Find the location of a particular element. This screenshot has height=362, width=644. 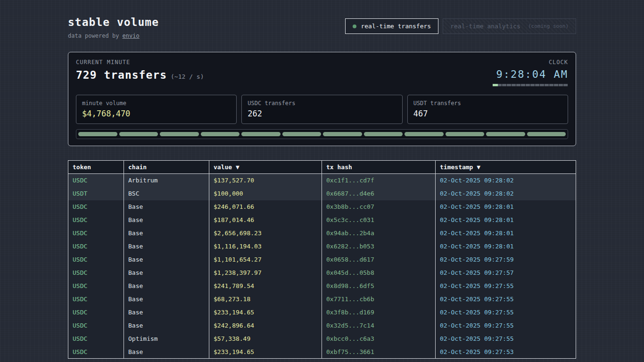

transfer-rate: (~12 / s) is located at coordinates (187, 76).